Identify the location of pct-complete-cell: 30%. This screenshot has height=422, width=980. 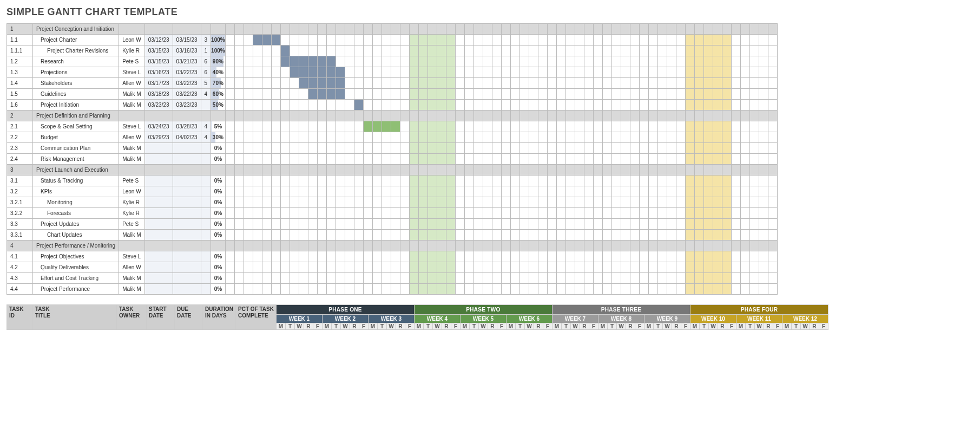
(219, 138).